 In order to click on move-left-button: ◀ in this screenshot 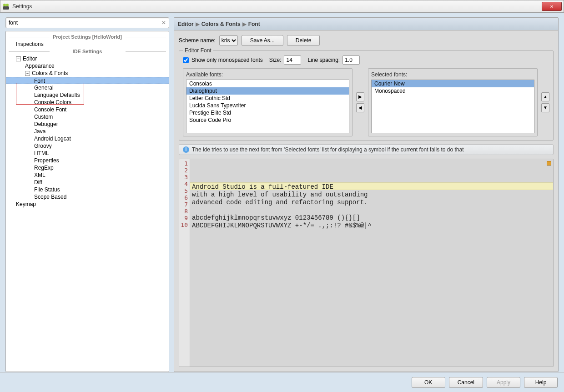, I will do `click(360, 108)`.